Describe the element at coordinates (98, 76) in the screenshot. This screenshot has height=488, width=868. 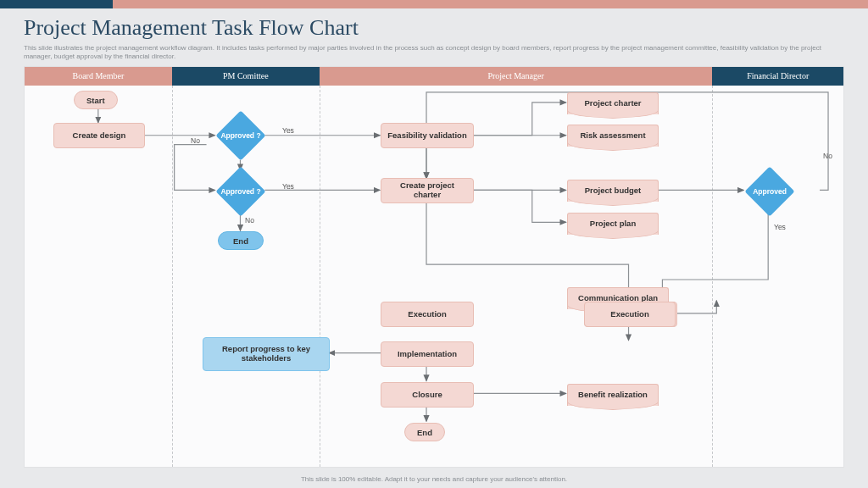
I see `lane-header-board: Board Member` at that location.